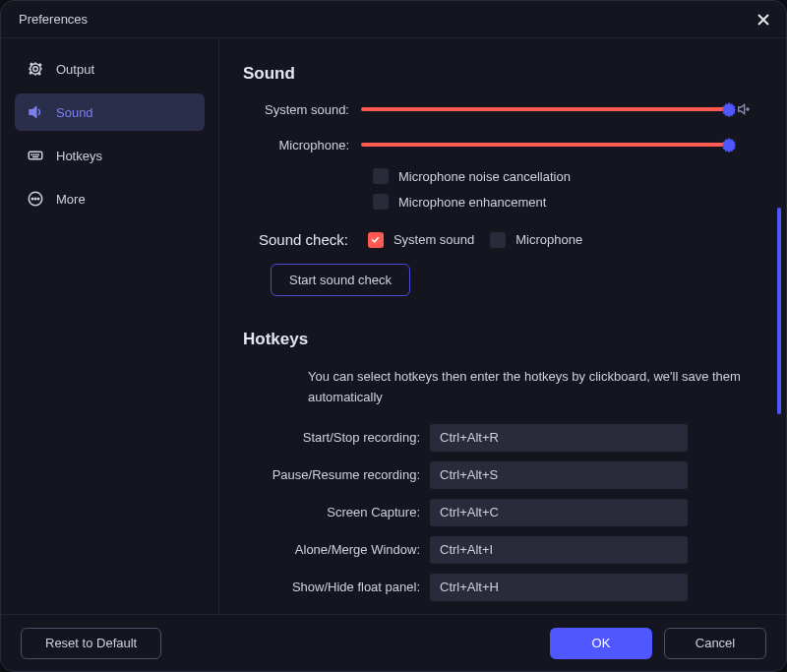  I want to click on hotkey-input-float-panel, so click(559, 587).